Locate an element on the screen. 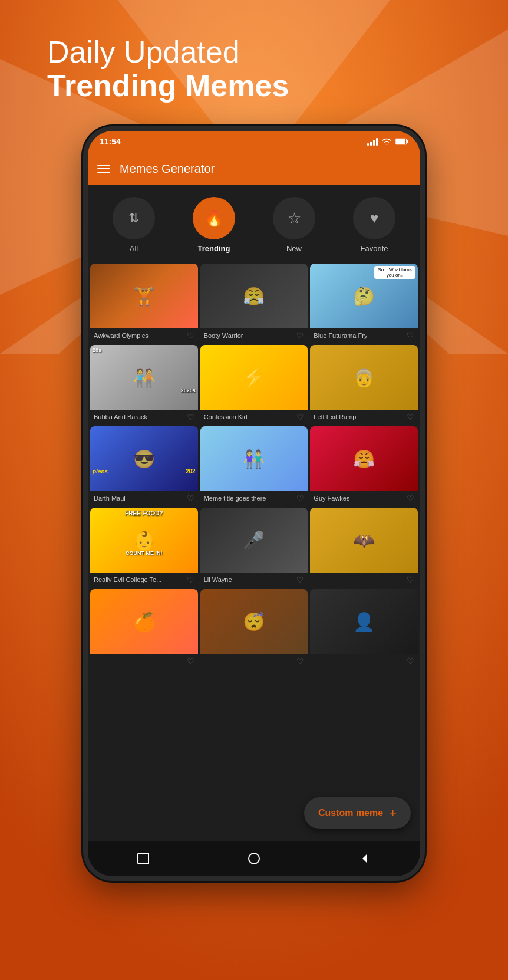 Image resolution: width=508 pixels, height=980 pixels. meme-label-booty: Booty Warrior is located at coordinates (224, 336).